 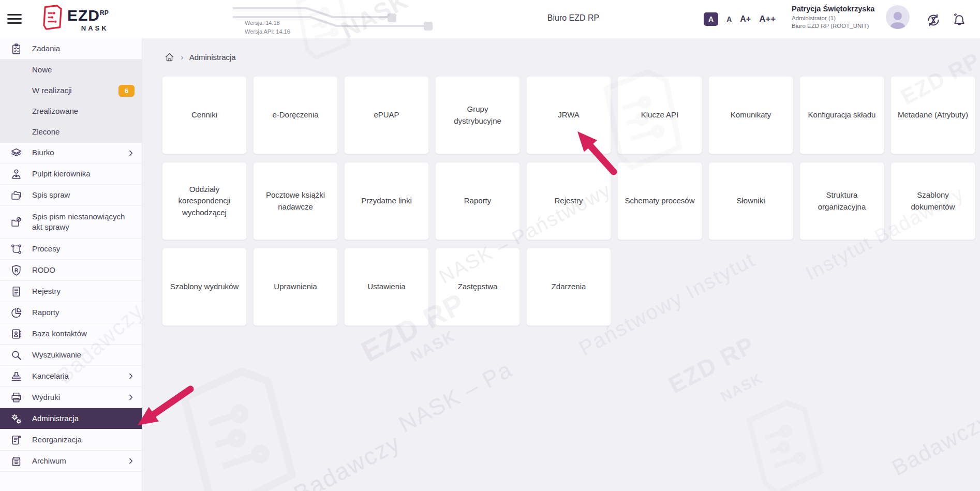 I want to click on sidebar-item-biurko: Biurko, so click(x=71, y=153).